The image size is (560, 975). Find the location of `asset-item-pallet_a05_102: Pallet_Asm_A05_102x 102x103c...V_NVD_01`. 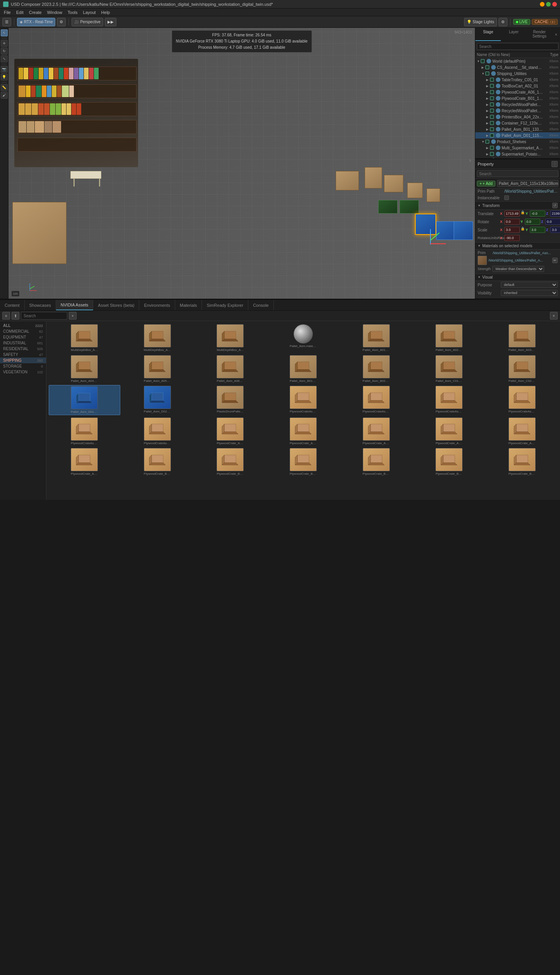

asset-item-pallet_a05_102: Pallet_Asm_A05_102x 102x103c...V_NVD_01 is located at coordinates (158, 369).